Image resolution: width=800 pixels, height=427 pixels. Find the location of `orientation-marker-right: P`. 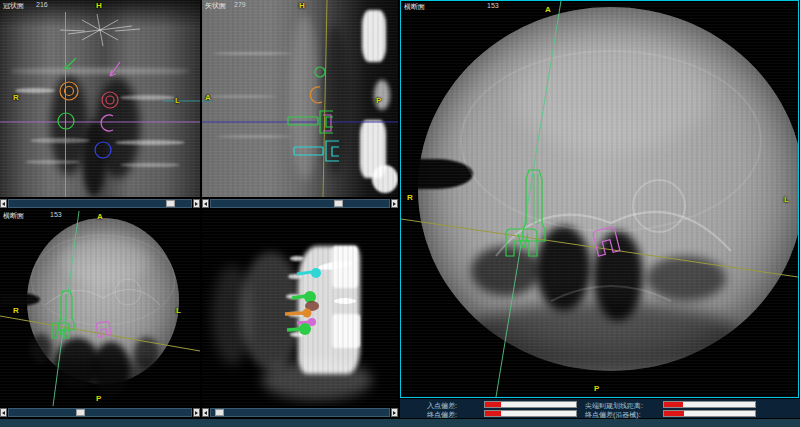

orientation-marker-right: P is located at coordinates (378, 100).